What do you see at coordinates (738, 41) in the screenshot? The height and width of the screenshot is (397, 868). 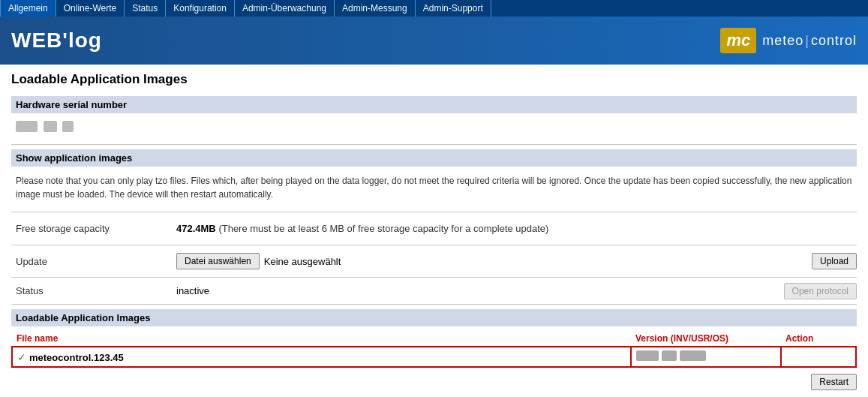 I see `logo-mc-icon: mc` at bounding box center [738, 41].